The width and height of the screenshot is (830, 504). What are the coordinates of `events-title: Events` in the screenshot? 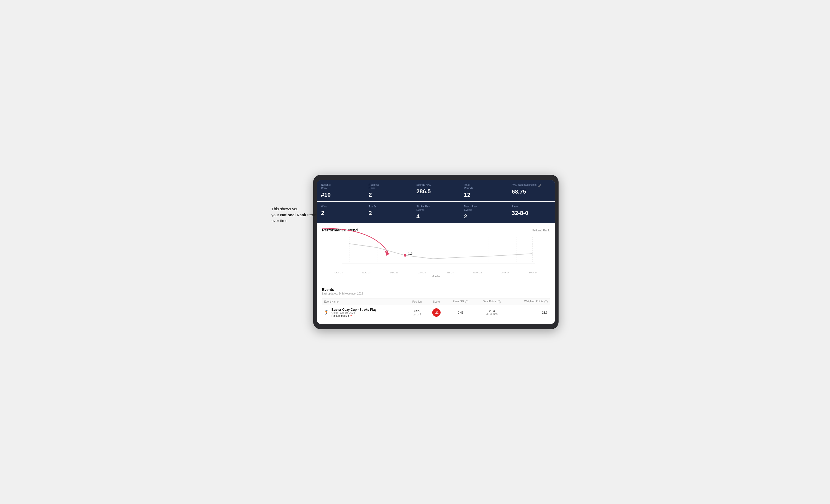 It's located at (436, 290).